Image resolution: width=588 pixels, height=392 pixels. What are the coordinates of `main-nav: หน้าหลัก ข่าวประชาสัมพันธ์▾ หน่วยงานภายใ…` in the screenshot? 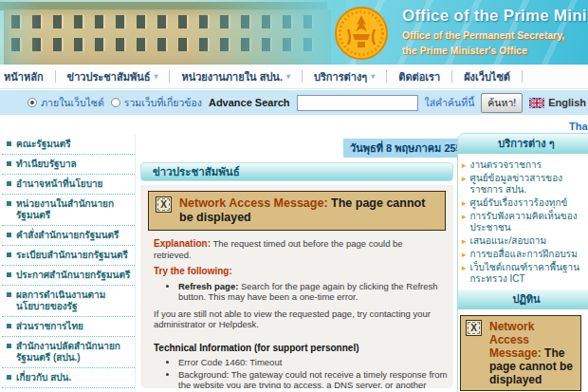 It's located at (294, 77).